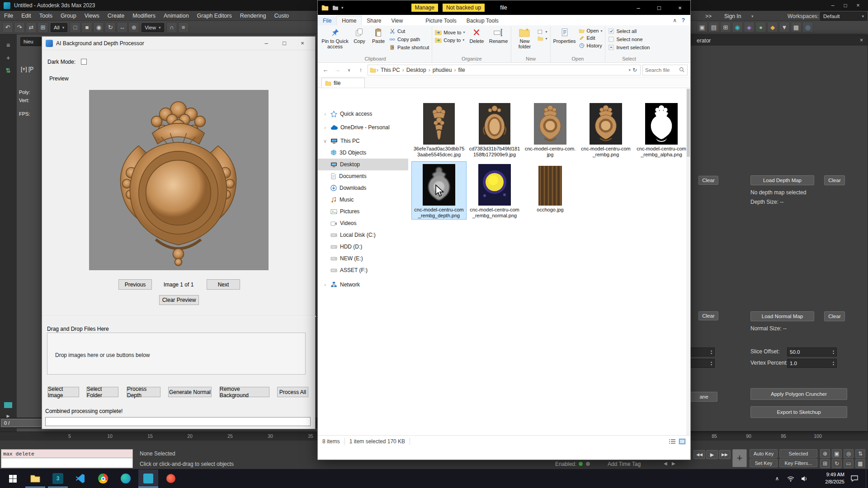  I want to click on generate-normal-button: Generate Normal, so click(190, 392).